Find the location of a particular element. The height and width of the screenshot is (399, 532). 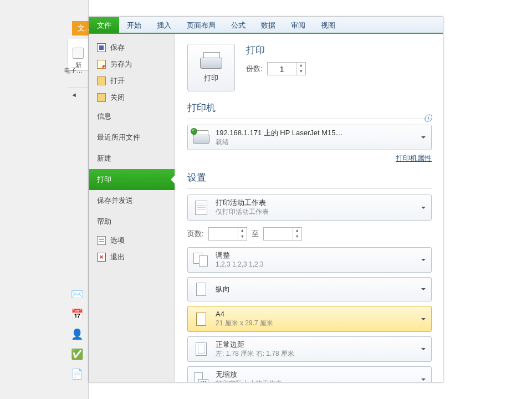

menu-close: 关闭 is located at coordinates (132, 98).